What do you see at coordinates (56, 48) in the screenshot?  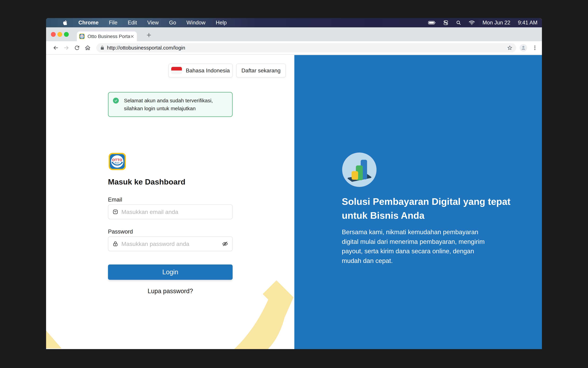 I see `back-button` at bounding box center [56, 48].